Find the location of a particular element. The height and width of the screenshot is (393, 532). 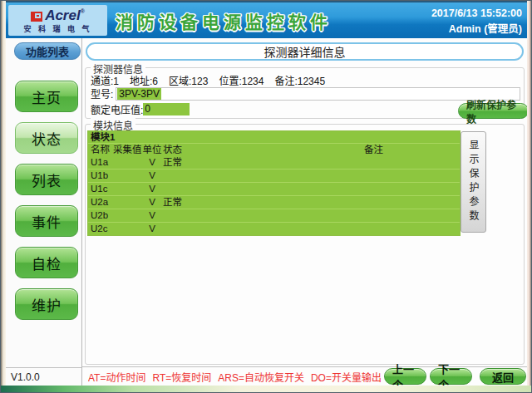

logo-subtitle: 安 科 瑞 电 气 is located at coordinates (58, 28).